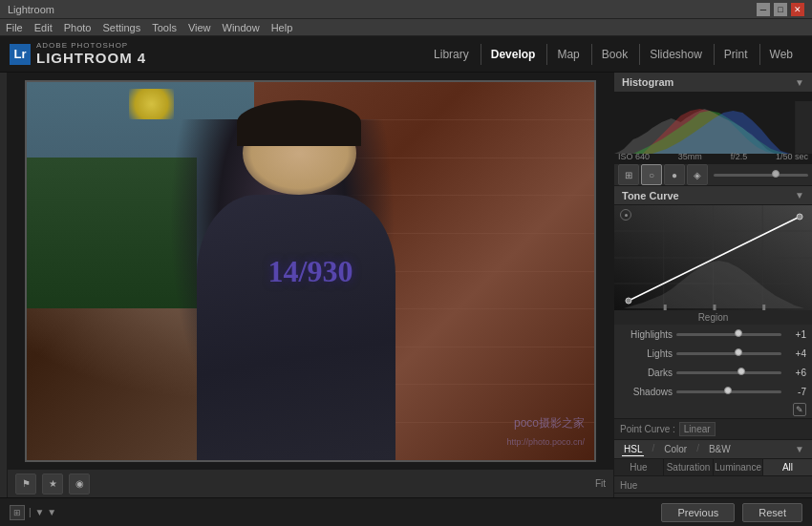  I want to click on nav-modules: Library Develop Map Book Slideshow Print…, so click(613, 54).